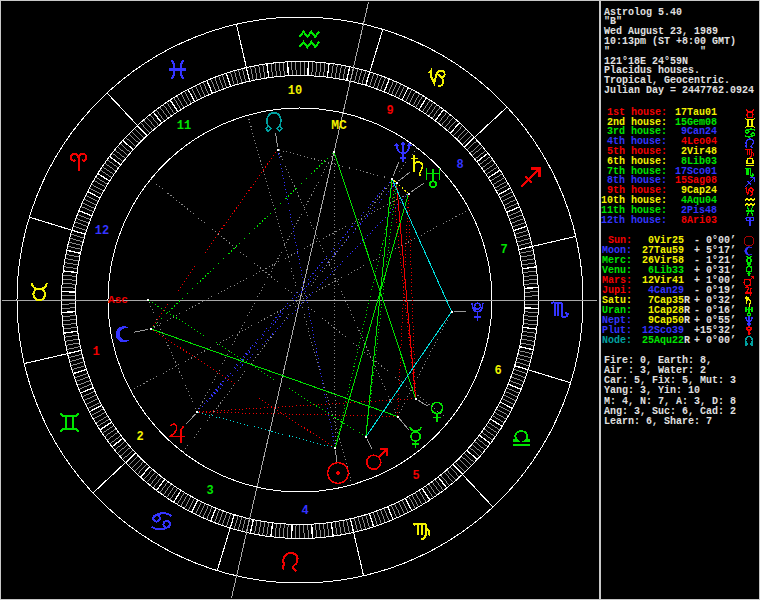 The width and height of the screenshot is (760, 600). Describe the element at coordinates (210, 491) in the screenshot. I see `svg-text: 3` at that location.